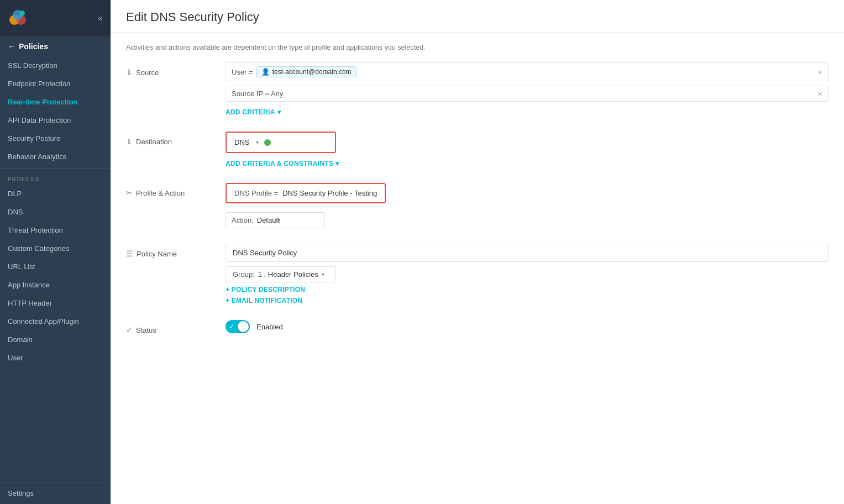 Image resolution: width=844 pixels, height=504 pixels. Describe the element at coordinates (527, 206) in the screenshot. I see `profile-action-content: DNS Profile = DNS Security Profile - Tes…` at that location.